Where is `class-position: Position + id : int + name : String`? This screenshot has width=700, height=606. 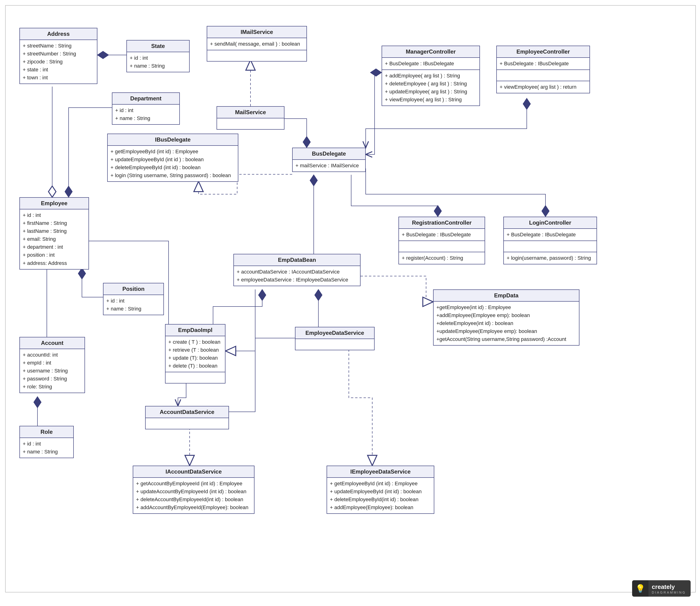 class-position: Position + id : int + name : String is located at coordinates (133, 299).